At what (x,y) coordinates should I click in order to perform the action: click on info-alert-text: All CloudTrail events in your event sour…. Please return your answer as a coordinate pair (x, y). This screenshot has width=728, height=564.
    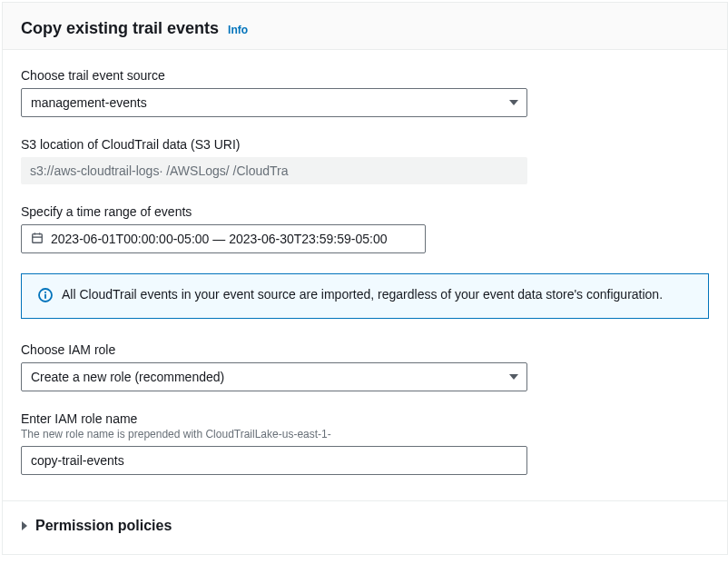
    Looking at the image, I should click on (362, 294).